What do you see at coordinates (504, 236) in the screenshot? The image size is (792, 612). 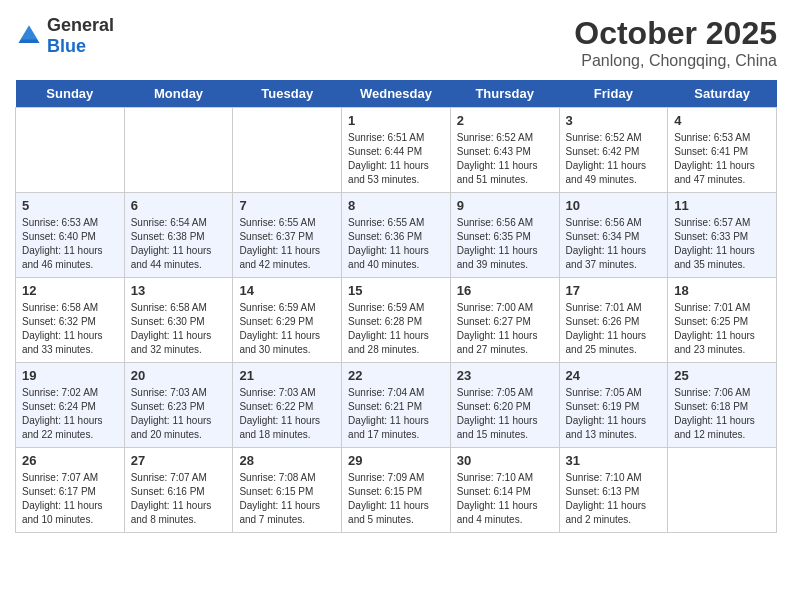 I see `calendar-cell: 9Sunrise: 6:56 AM Sunset: 6:35 PM Daylig…` at bounding box center [504, 236].